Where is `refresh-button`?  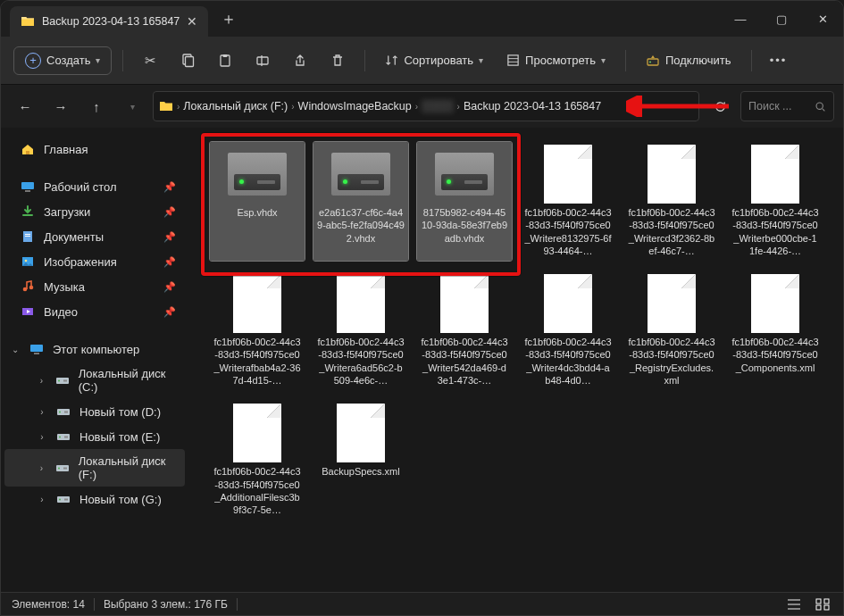
refresh-button is located at coordinates (720, 106).